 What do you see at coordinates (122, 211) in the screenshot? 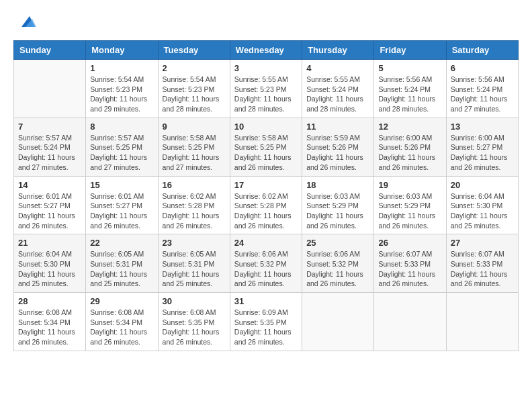
I see `day-info: Sunrise: 6:01 AMSunset: 5:27 PMDaylight:…` at bounding box center [122, 211].